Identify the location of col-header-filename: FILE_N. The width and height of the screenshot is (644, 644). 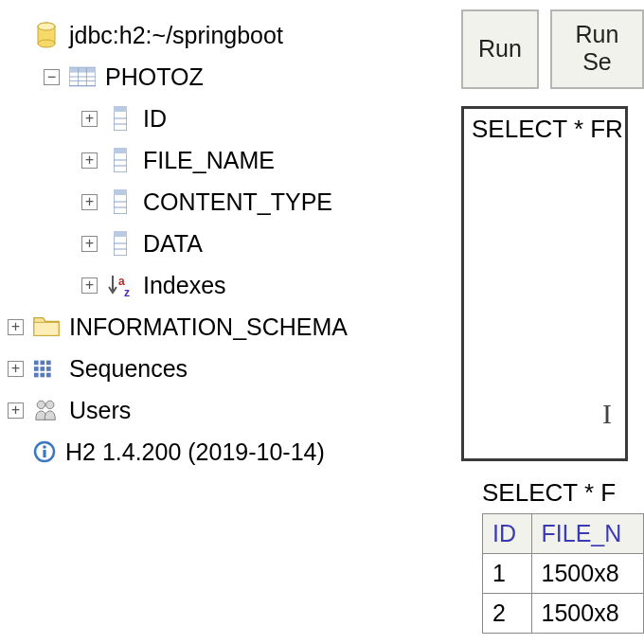
(587, 534).